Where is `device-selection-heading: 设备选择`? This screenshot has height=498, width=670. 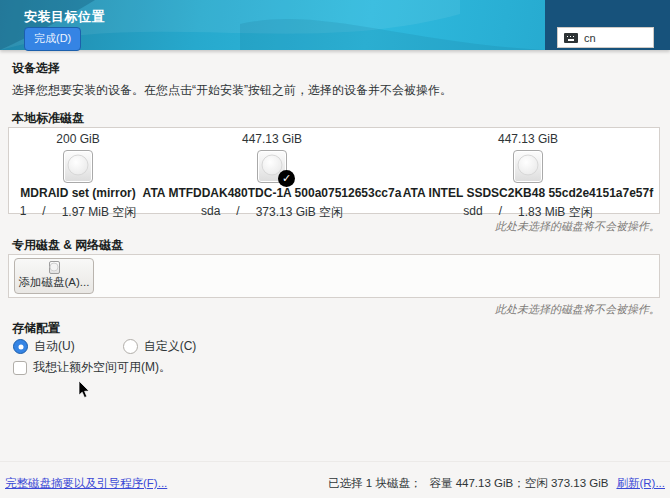 device-selection-heading: 设备选择 is located at coordinates (36, 68).